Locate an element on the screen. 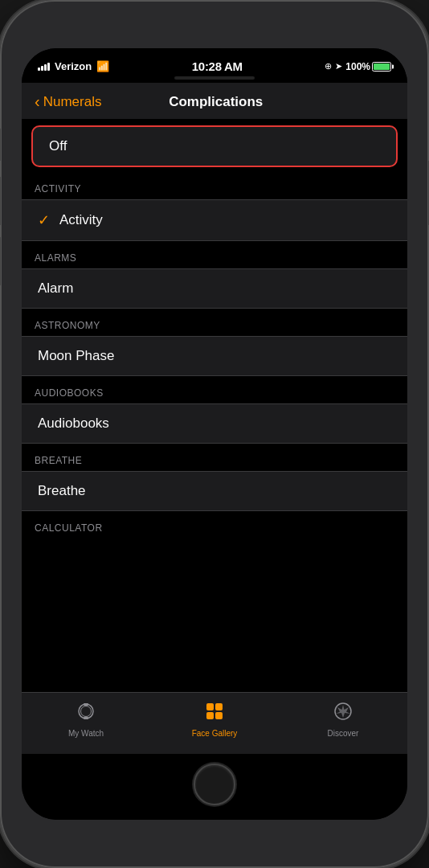  tab-my-watch: My Watch is located at coordinates (86, 717).